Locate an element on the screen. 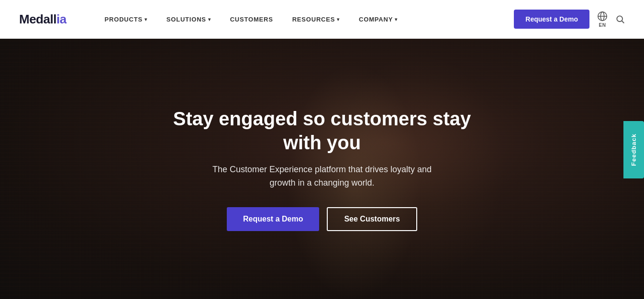  request-demo-button: Request a Demo is located at coordinates (552, 19).